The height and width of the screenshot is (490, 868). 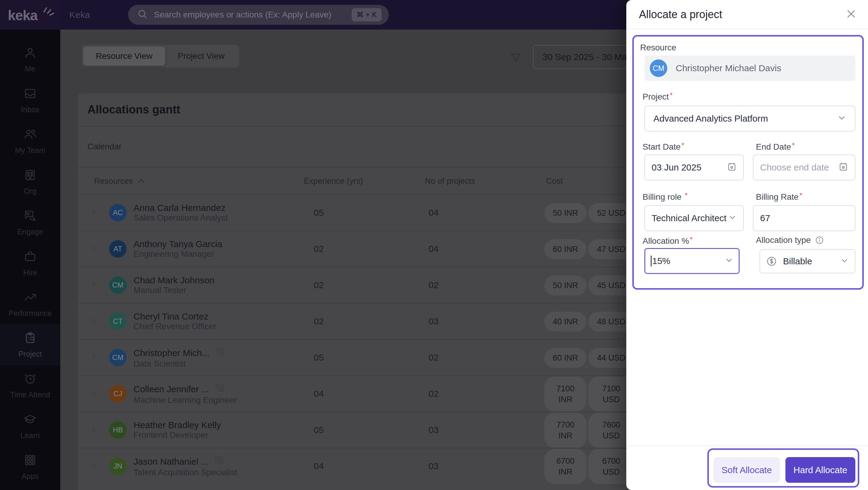 I want to click on resource-cell: Anthony Tanya GarciaEngineering Manager, so click(x=178, y=249).